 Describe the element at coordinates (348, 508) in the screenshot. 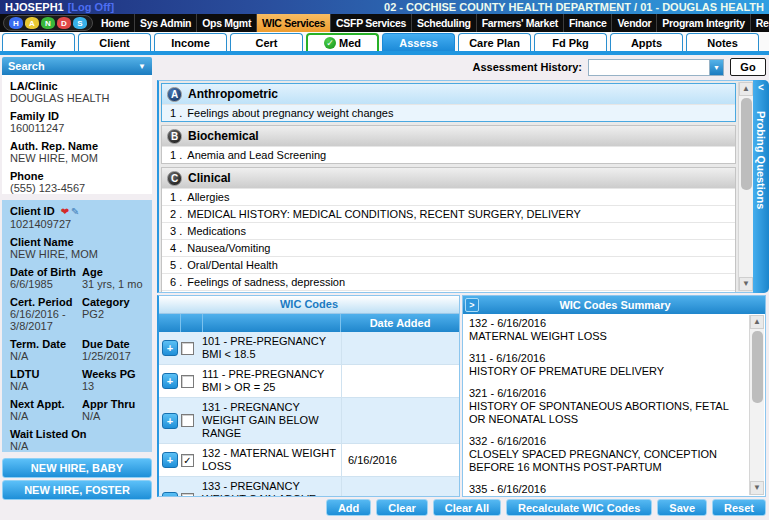

I see `add-button: Add` at that location.